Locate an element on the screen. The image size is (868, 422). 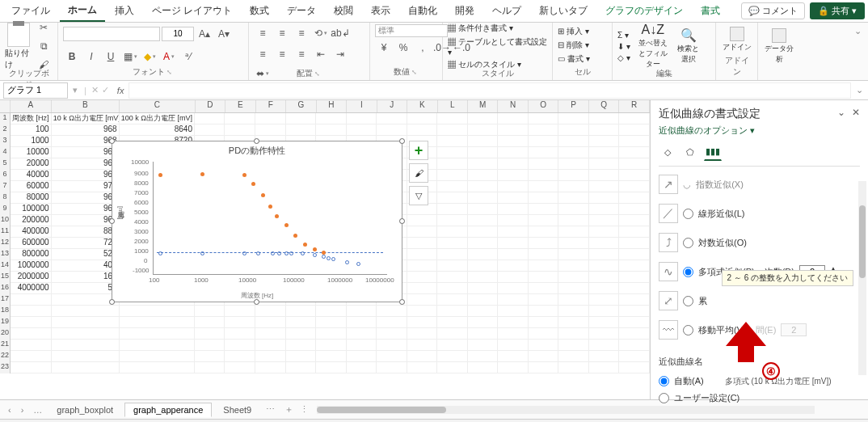
row-header: 3 is located at coordinates (5, 141).